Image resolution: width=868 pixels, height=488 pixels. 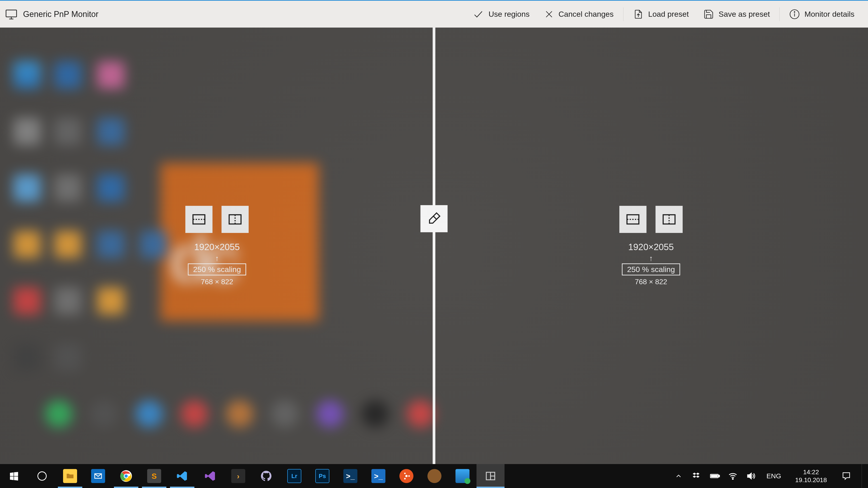 What do you see at coordinates (697, 476) in the screenshot?
I see `dropbox-icon` at bounding box center [697, 476].